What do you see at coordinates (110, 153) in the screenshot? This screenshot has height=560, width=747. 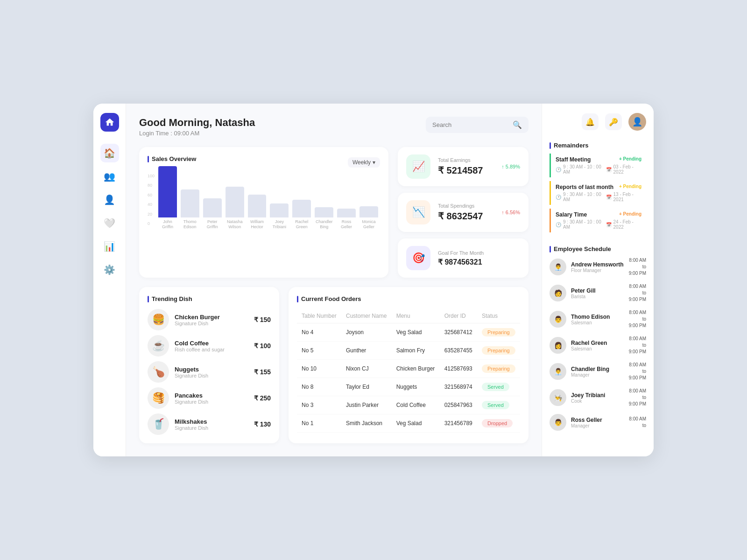 I see `sidebar-item-home: 🏠` at bounding box center [110, 153].